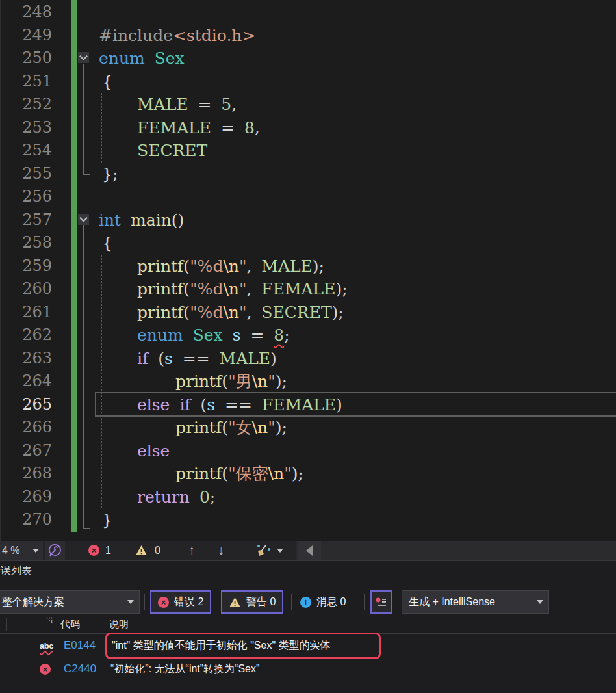  What do you see at coordinates (239, 474) in the screenshot?
I see `code-line-268: printf("保密\n");` at bounding box center [239, 474].